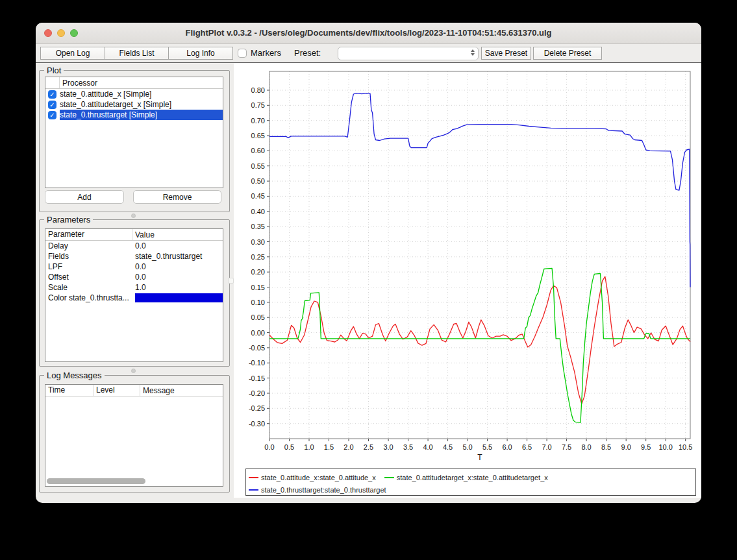 Image resolution: width=737 pixels, height=560 pixels. Describe the element at coordinates (473, 478) in the screenshot. I see `legend-label: state_0.attitudetarget_x:state_0.attitud…` at that location.